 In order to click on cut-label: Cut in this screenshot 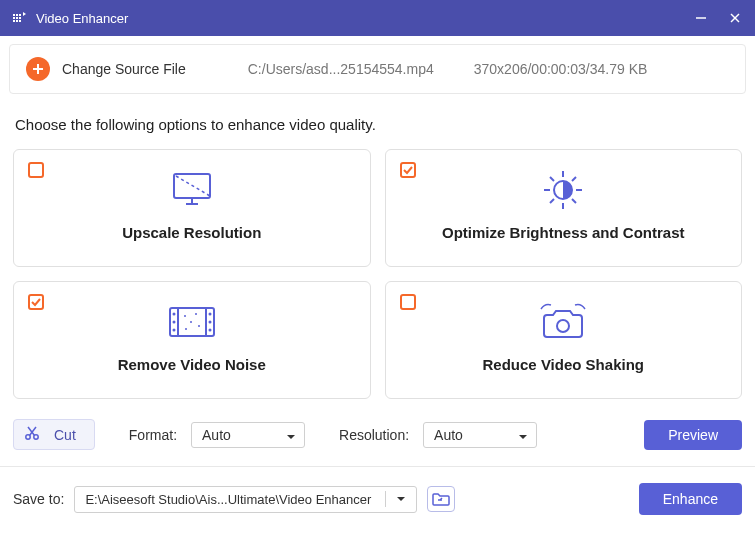, I will do `click(65, 435)`.